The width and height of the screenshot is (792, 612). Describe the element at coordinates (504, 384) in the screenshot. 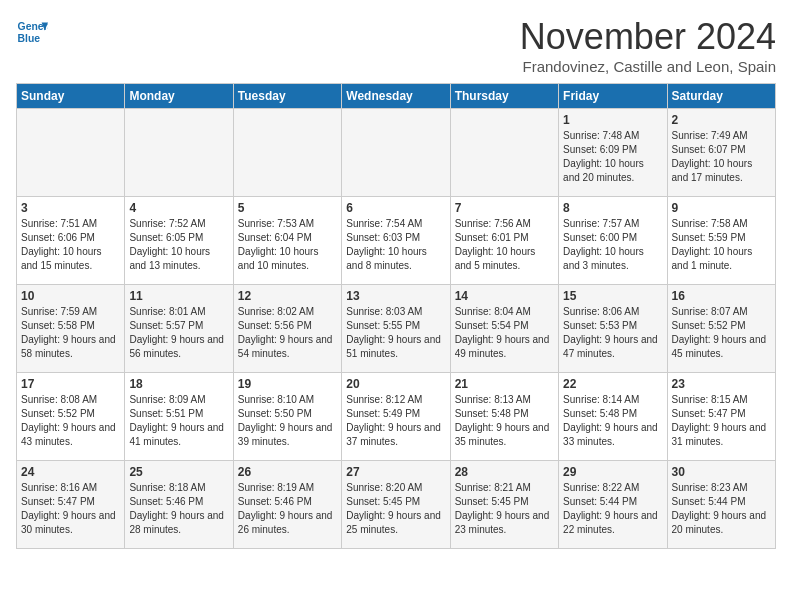

I see `day-number: 21` at that location.